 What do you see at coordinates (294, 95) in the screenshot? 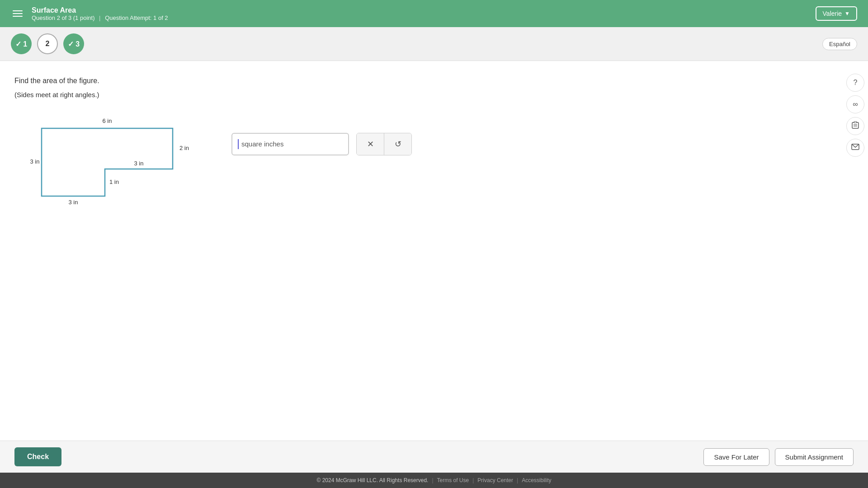
I see `question-sub-text: (Sides meet at right angles.)` at bounding box center [294, 95].